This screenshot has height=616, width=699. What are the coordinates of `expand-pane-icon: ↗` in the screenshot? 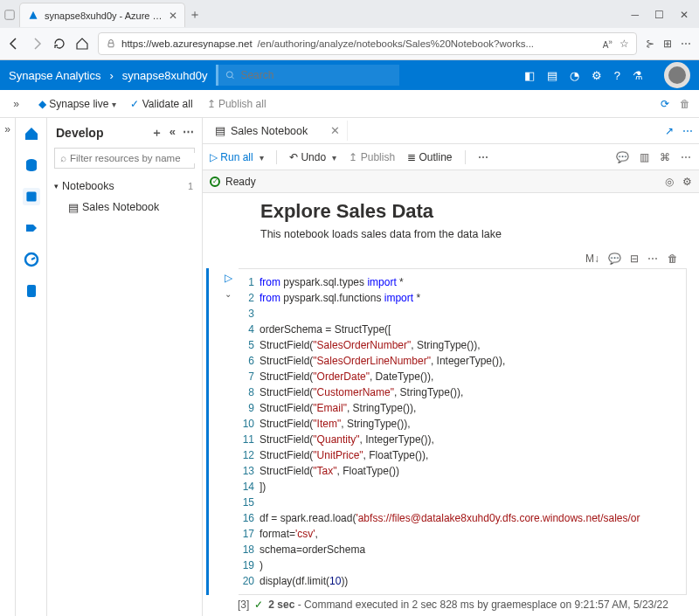 It's located at (669, 131).